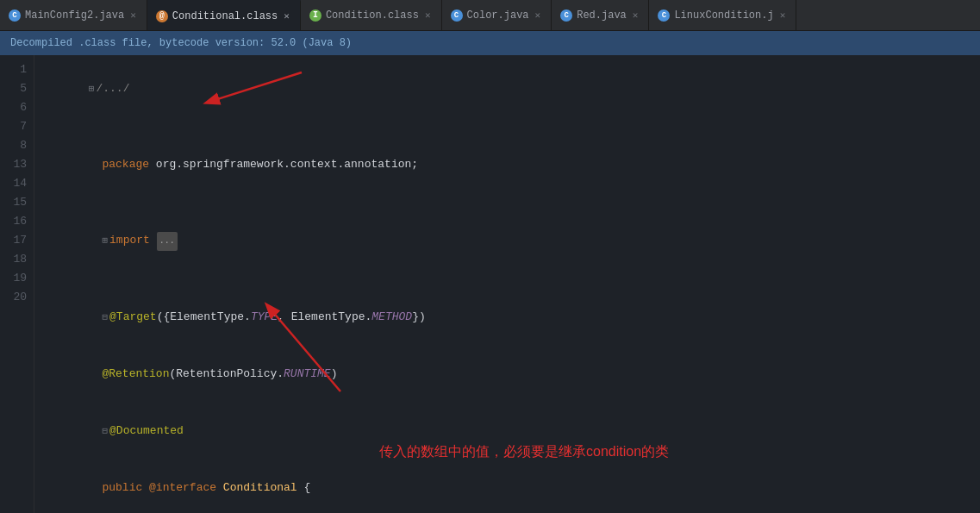 The width and height of the screenshot is (980, 513). Describe the element at coordinates (371, 16) in the screenshot. I see `tab-condition-class: I Condition.class ✕` at that location.